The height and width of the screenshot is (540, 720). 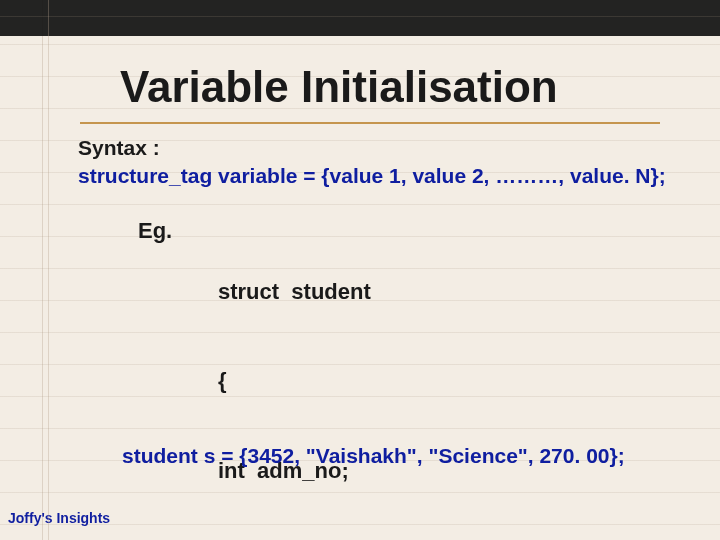 I want to click on page-title: Variable Initialisation, so click(x=339, y=87).